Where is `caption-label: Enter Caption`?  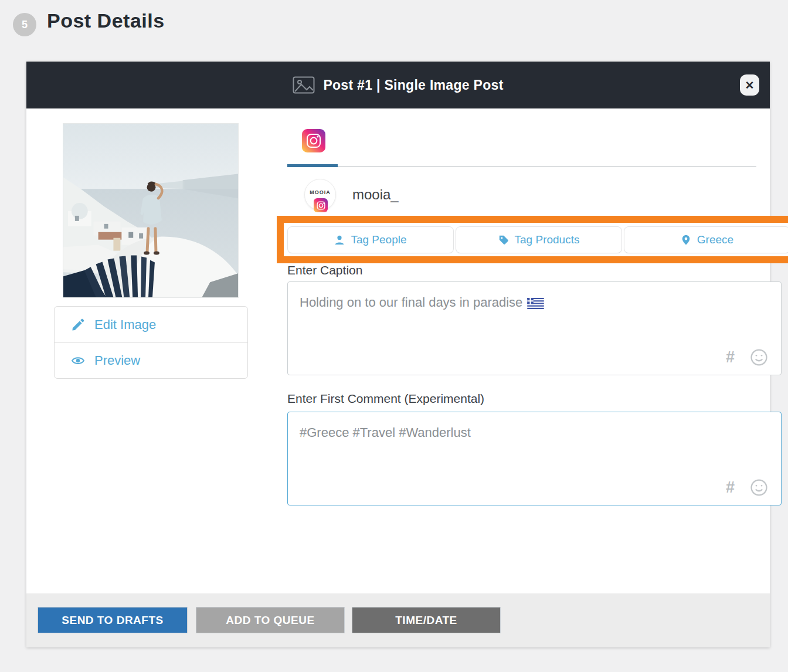 caption-label: Enter Caption is located at coordinates (325, 270).